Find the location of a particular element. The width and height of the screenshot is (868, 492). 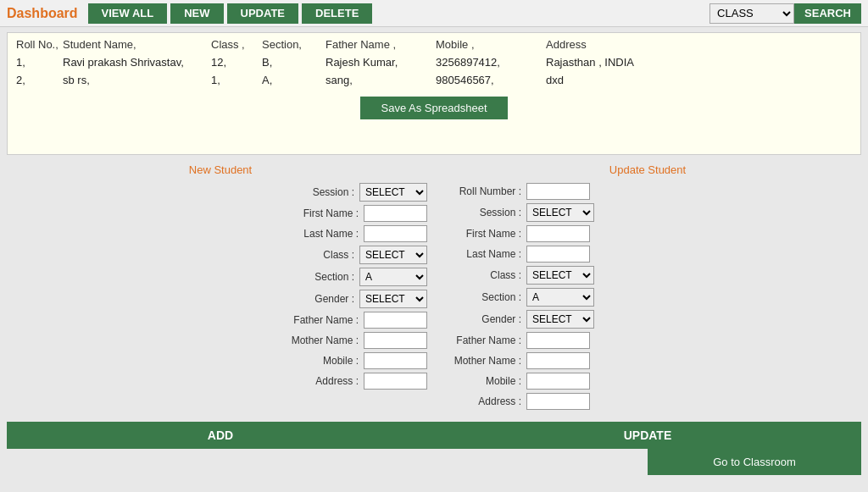

update-button: UPDATE is located at coordinates (648, 435).